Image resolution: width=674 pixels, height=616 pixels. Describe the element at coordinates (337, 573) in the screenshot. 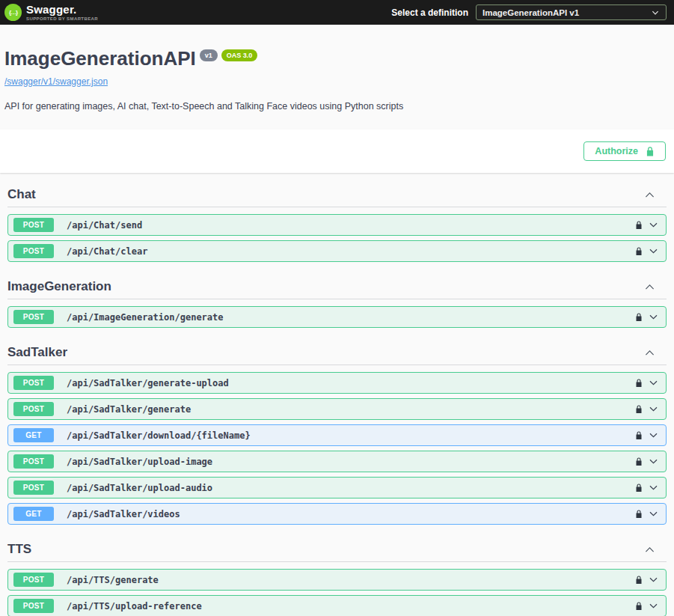

I see `api-tag-section: TTS POST /api/TTS/generate POST /api/TTS…` at that location.